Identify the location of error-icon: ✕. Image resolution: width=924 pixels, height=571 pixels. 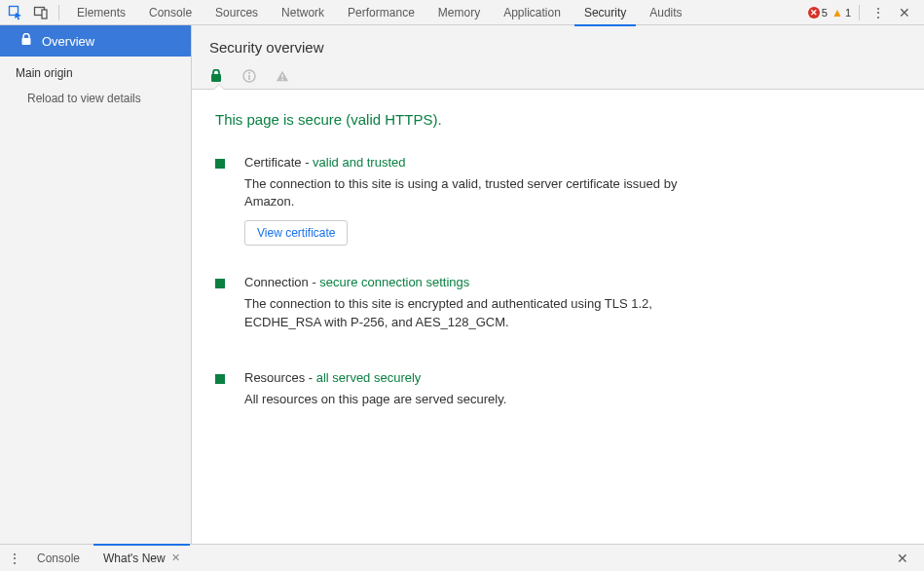
(814, 13).